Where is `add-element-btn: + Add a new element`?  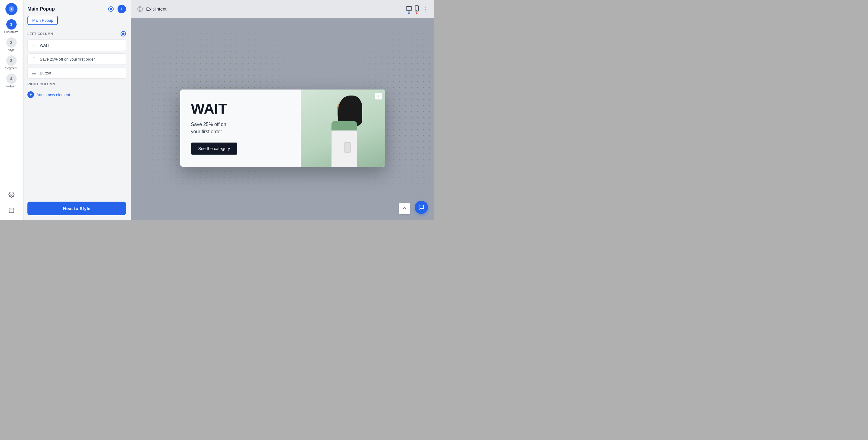 add-element-btn: + Add a new element is located at coordinates (77, 95).